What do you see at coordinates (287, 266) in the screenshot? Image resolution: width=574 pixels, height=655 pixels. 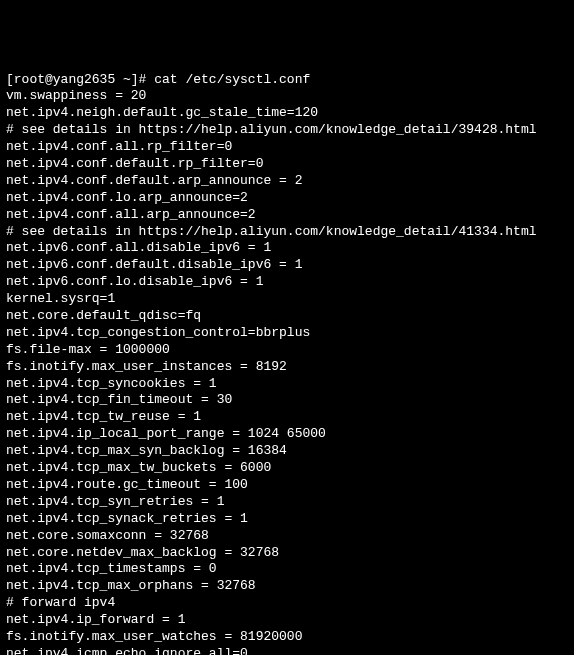 I see `output-line: net.ipv6.conf.default.disable_ipv6 = 1` at bounding box center [287, 266].